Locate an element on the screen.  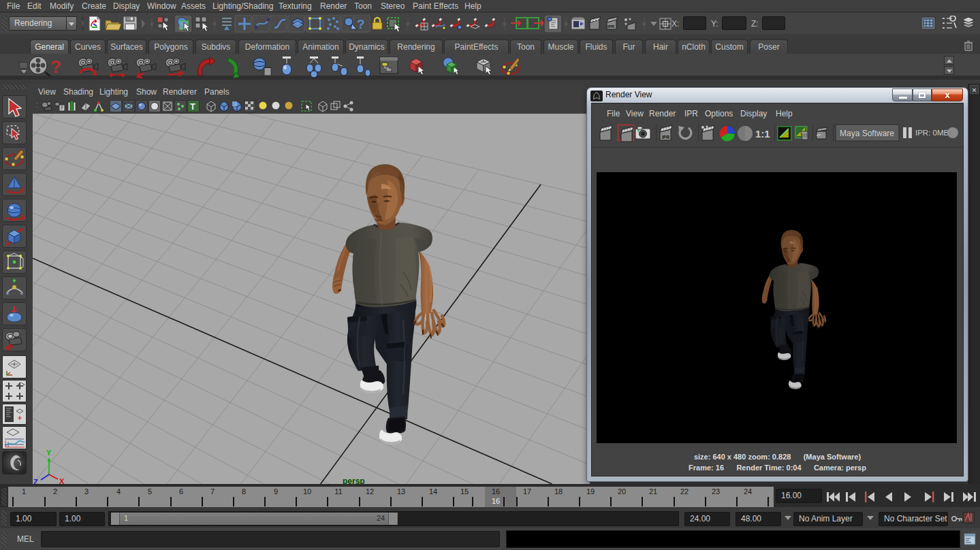
svg-text: persp is located at coordinates (354, 481).